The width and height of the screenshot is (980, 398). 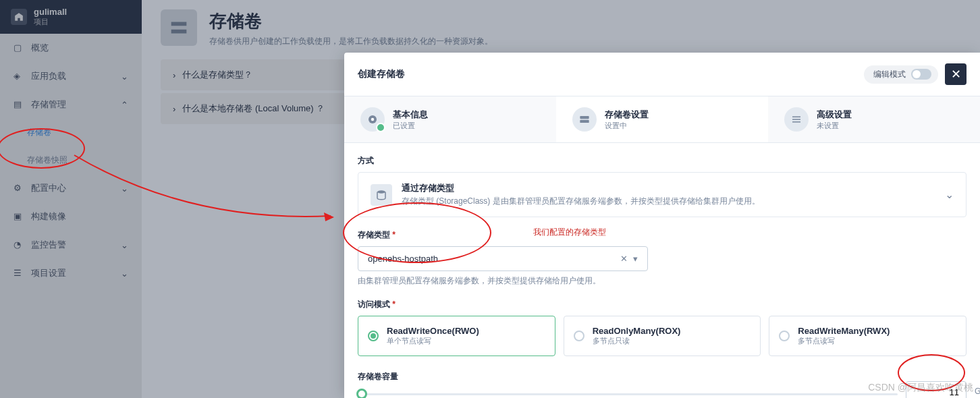 I want to click on clear-icon: ✕, so click(x=624, y=259).